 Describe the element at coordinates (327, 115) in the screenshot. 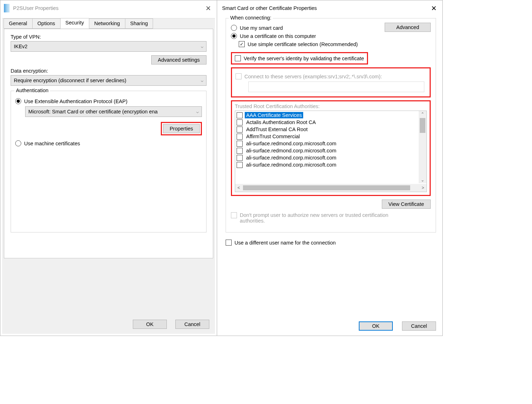

I see `ca-item: AAA Certificate Services` at that location.